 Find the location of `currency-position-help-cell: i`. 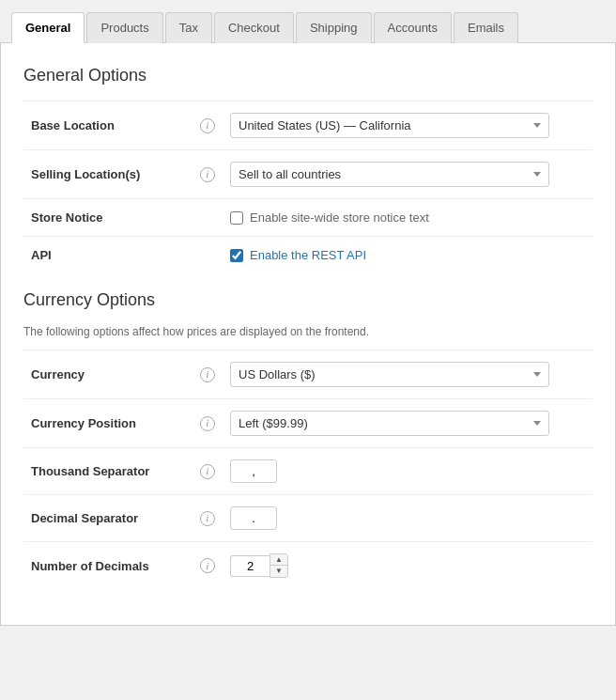

currency-position-help-cell: i is located at coordinates (208, 424).